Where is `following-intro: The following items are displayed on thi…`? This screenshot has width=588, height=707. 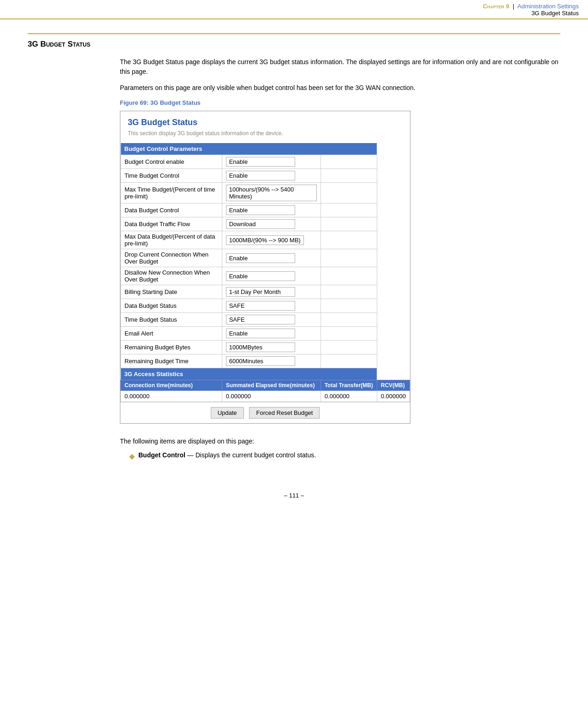 following-intro: The following items are displayed on thi… is located at coordinates (340, 441).